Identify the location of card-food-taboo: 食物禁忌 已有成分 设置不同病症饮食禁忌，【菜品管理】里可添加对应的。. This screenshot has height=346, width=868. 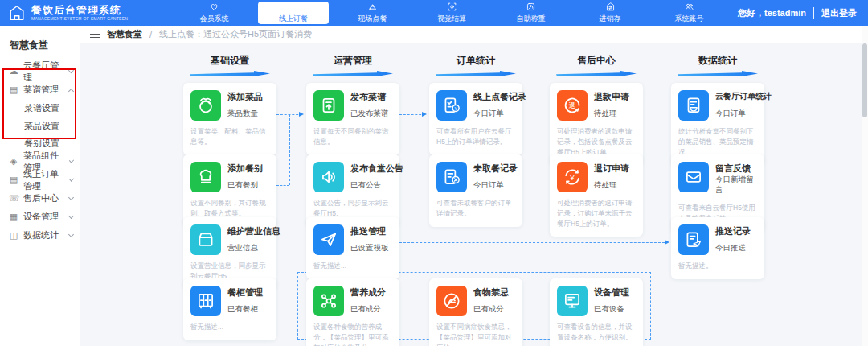
(476, 312).